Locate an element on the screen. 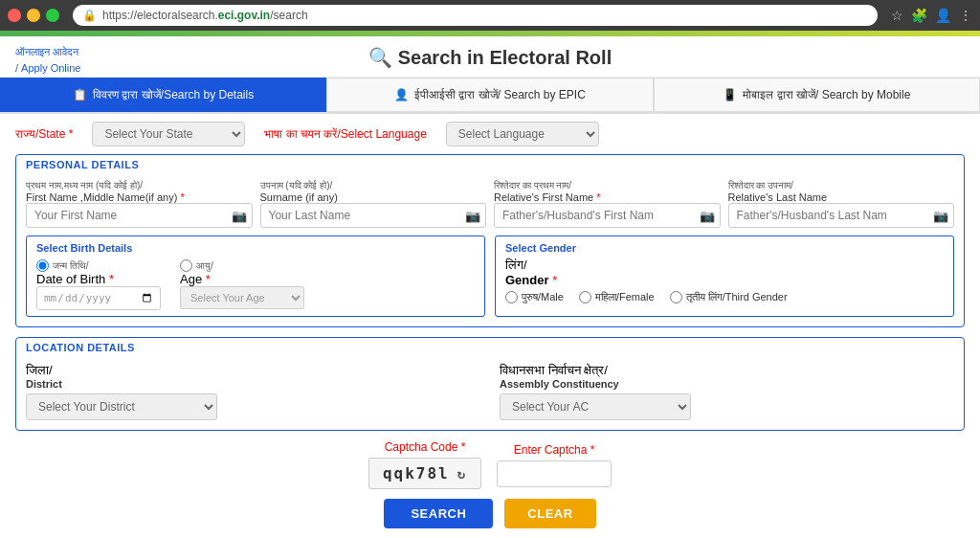  age-eng-label: Age * is located at coordinates (195, 280).